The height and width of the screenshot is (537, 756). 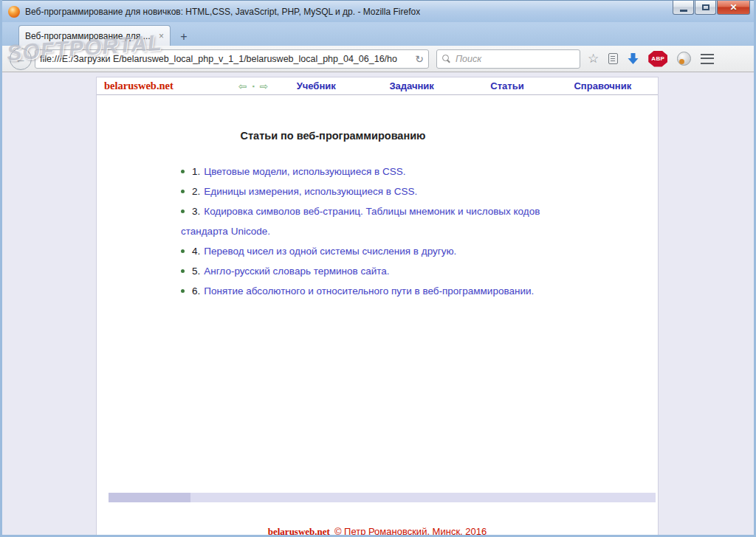 What do you see at coordinates (369, 291) in the screenshot?
I see `article-link: Понятие абсолютного и относительного пут…` at bounding box center [369, 291].